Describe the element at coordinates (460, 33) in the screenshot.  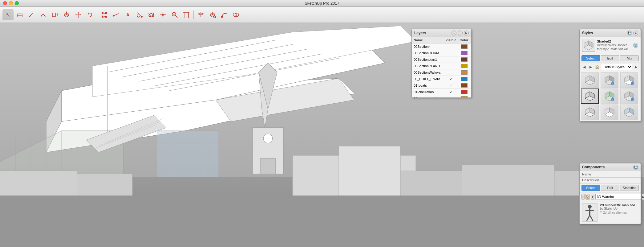
I see `layers-remove-button: −` at that location.